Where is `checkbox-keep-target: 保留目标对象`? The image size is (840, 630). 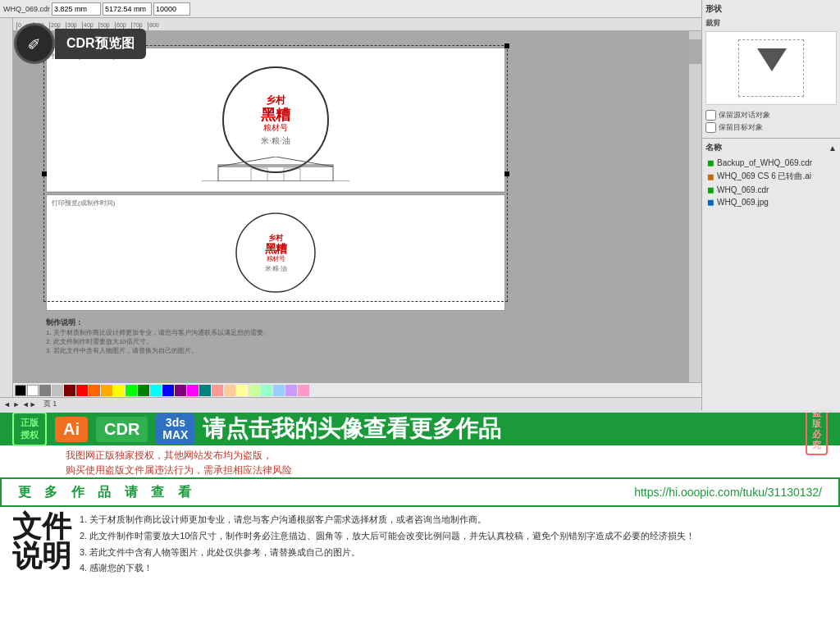
checkbox-keep-target: 保留目标对象 is located at coordinates (771, 128).